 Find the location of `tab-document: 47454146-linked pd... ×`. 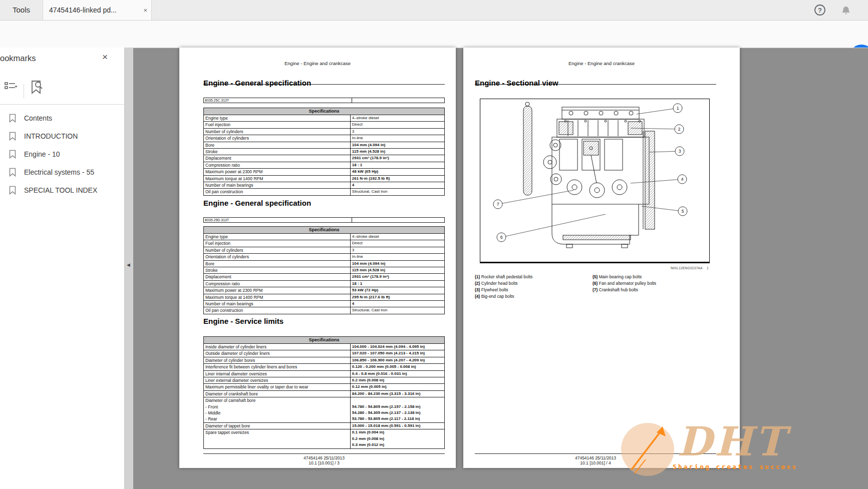

tab-document: 47454146-linked pd... × is located at coordinates (97, 10).